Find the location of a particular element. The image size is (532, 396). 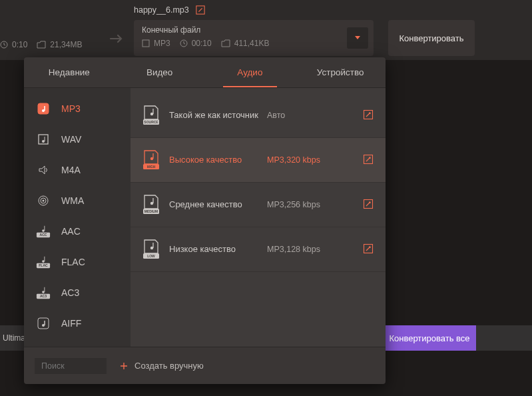

tab-3: Устройство is located at coordinates (340, 72).